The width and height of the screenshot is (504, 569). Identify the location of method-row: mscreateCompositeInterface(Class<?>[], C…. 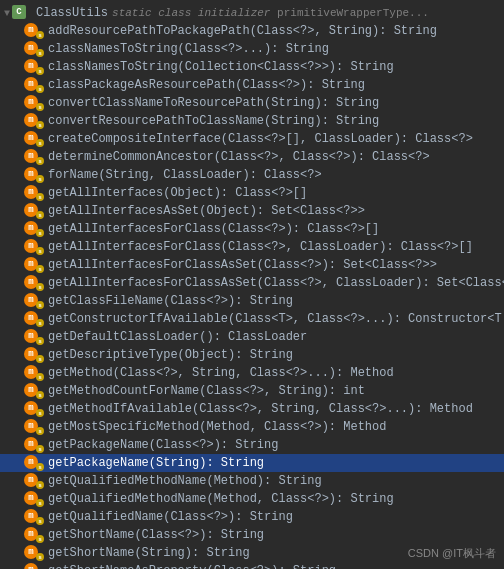
(252, 139).